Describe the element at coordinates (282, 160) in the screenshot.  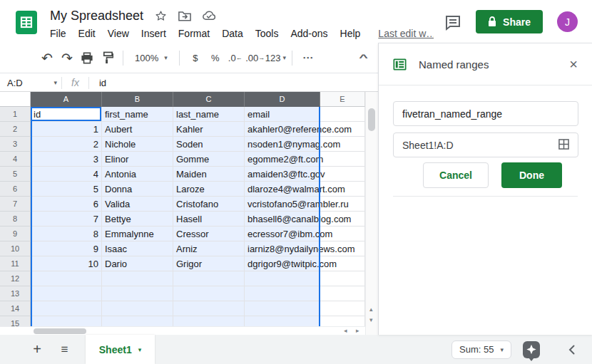
I see `cell: egomme2@ft.com` at that location.